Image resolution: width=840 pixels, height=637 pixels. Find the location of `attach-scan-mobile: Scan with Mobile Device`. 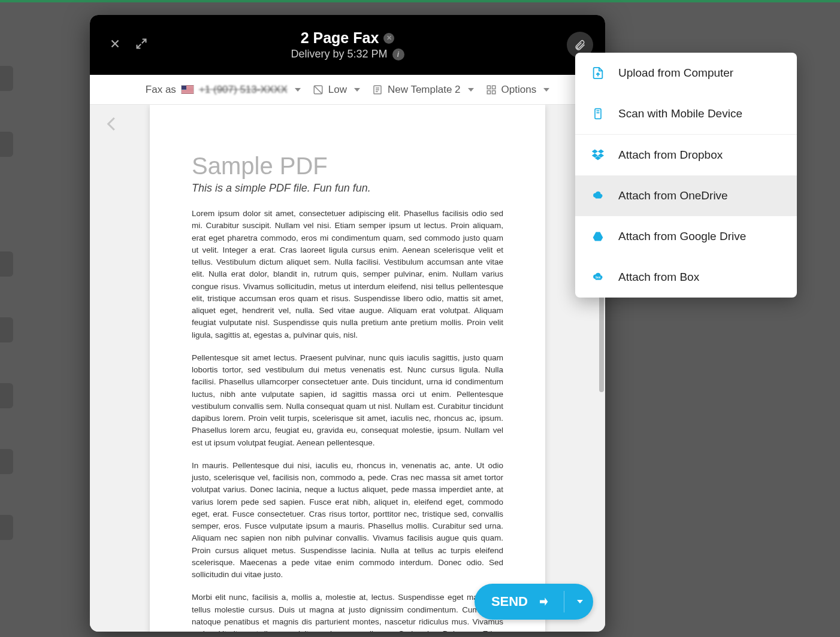

attach-scan-mobile: Scan with Mobile Device is located at coordinates (686, 114).